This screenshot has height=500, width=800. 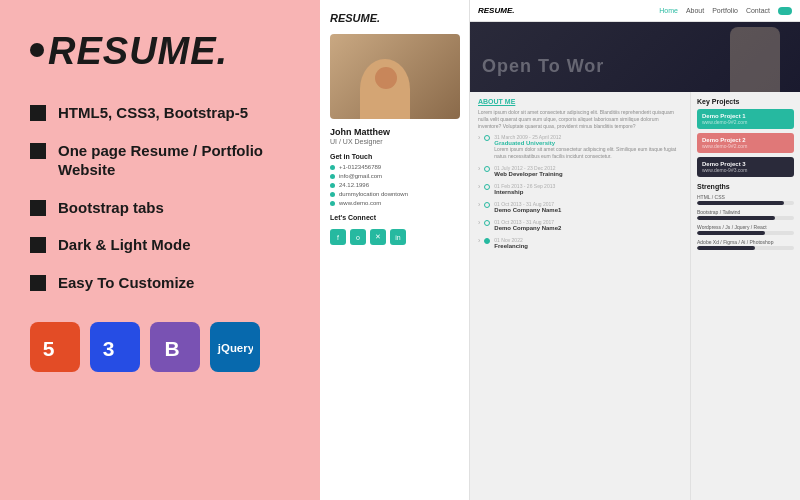 What do you see at coordinates (725, 10) in the screenshot?
I see `nav-portfolio: Portfolio` at bounding box center [725, 10].